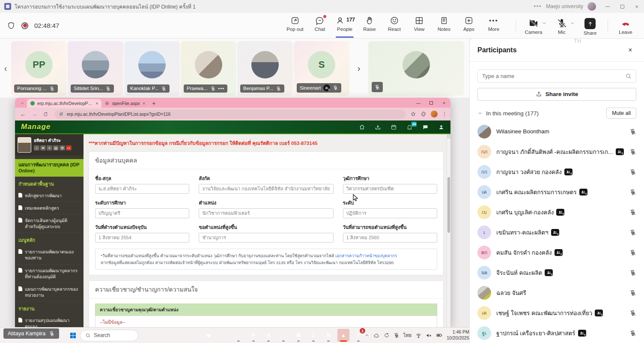  What do you see at coordinates (423, 114) in the screenshot?
I see `extensions-icon` at bounding box center [423, 114].